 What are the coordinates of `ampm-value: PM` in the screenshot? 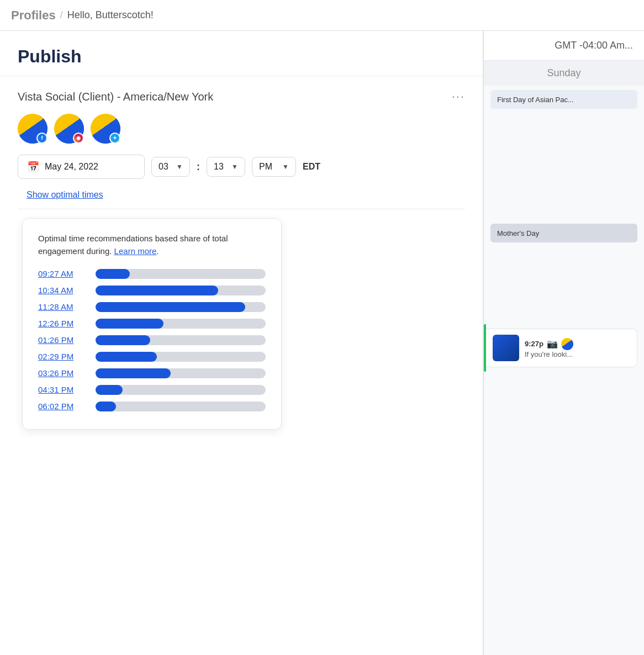 It's located at (266, 167).